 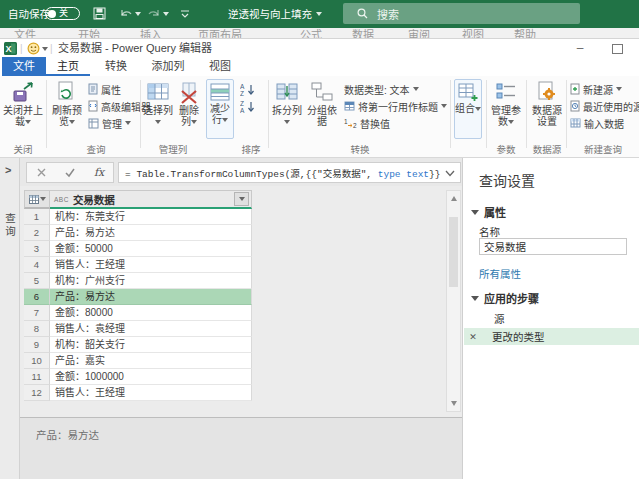 I want to click on table-row-selected: 6产品：易方达, so click(x=138, y=297).